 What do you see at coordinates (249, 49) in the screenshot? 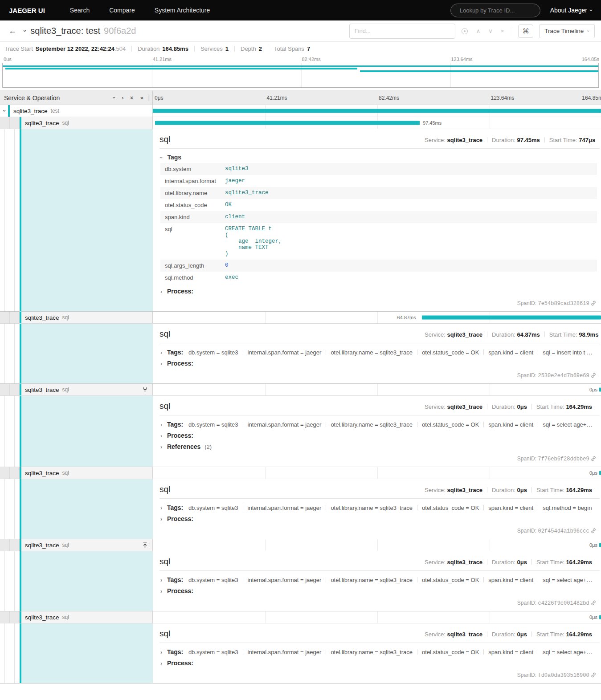
I see `depth-label: Depth` at bounding box center [249, 49].